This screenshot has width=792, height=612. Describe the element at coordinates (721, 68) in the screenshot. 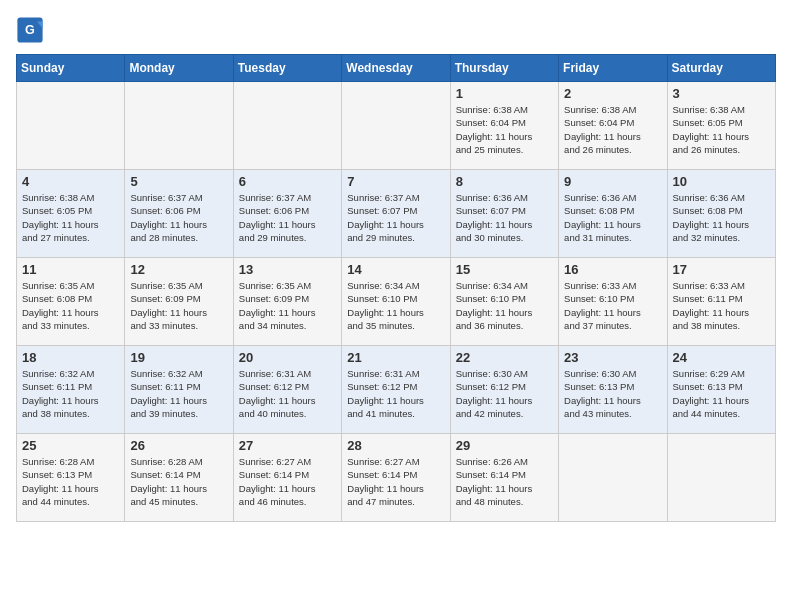

I see `weekday-header-saturday: Saturday` at that location.